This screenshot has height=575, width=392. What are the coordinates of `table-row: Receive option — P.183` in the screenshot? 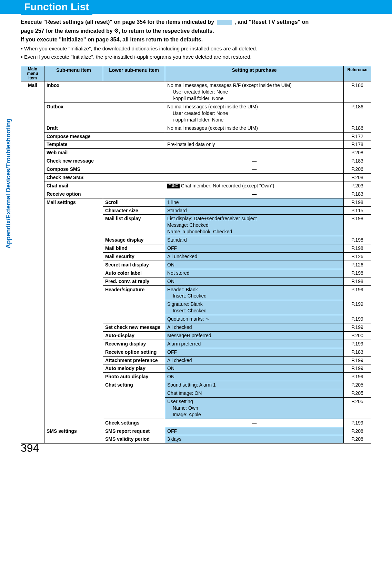 It's located at (196, 194).